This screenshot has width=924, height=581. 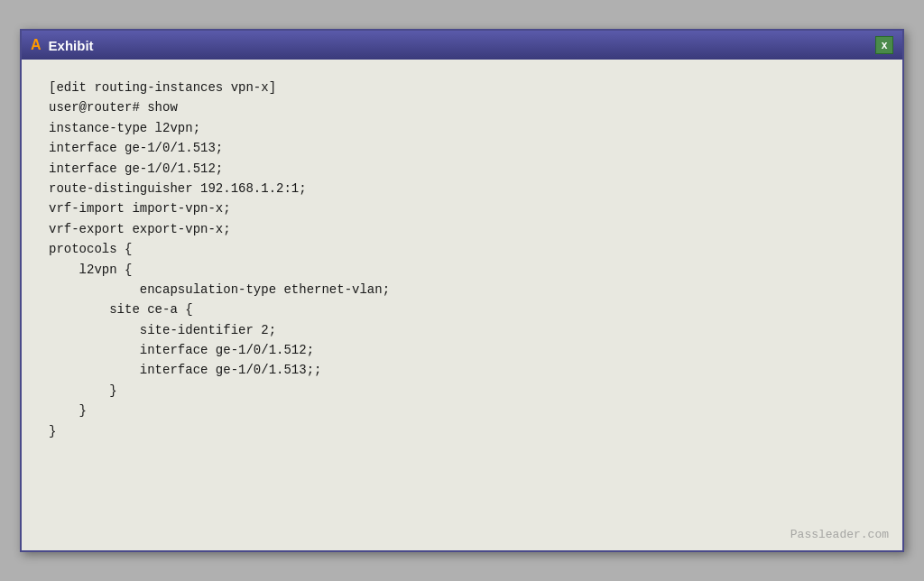 What do you see at coordinates (62, 45) in the screenshot?
I see `title-bar-left: A Exhibit` at bounding box center [62, 45].